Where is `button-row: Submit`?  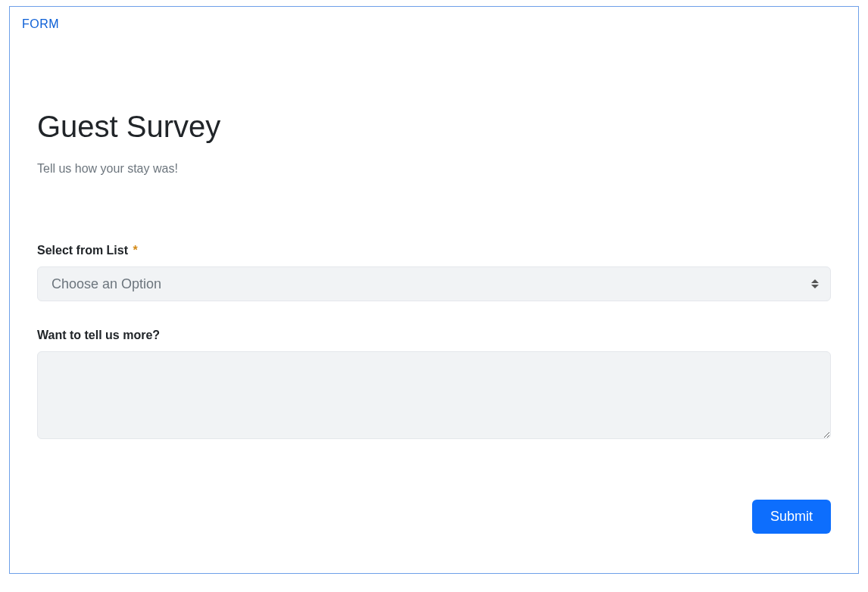
button-row: Submit is located at coordinates (434, 501).